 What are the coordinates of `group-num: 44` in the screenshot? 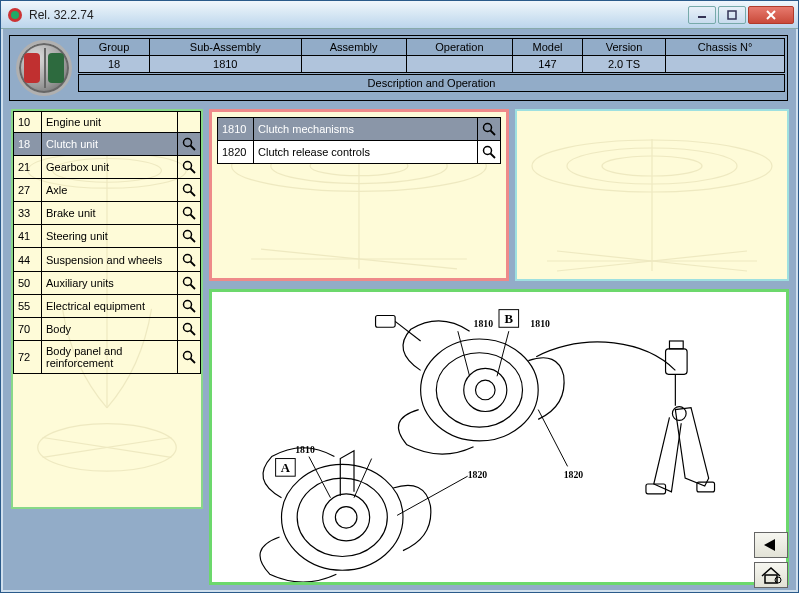 It's located at (28, 260).